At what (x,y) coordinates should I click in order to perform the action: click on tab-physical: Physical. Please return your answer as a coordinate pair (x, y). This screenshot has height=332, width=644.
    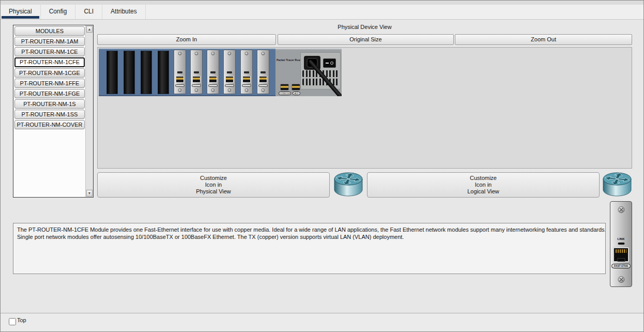
    Looking at the image, I should click on (21, 12).